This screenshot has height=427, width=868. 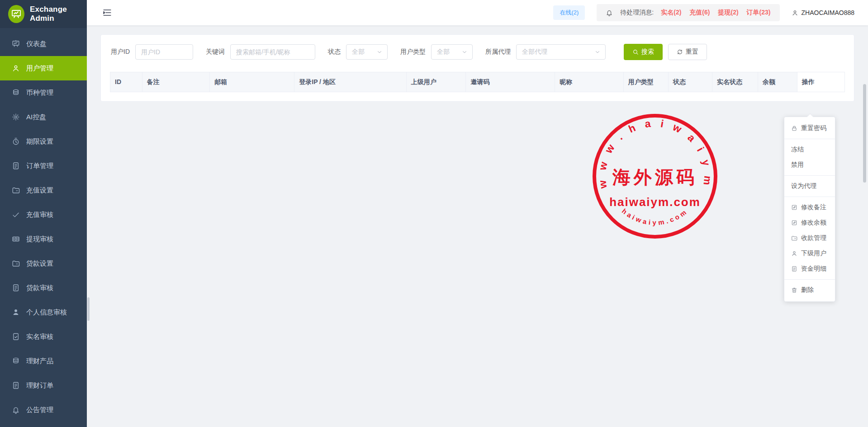 What do you see at coordinates (561, 52) in the screenshot?
I see `agent-select: 全部代理` at bounding box center [561, 52].